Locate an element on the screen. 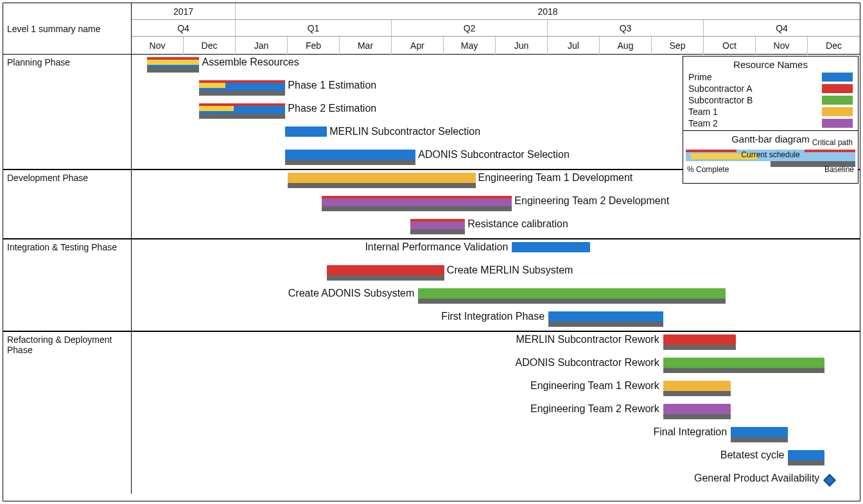 The height and width of the screenshot is (504, 863). quarter-label: Q2 is located at coordinates (470, 28).